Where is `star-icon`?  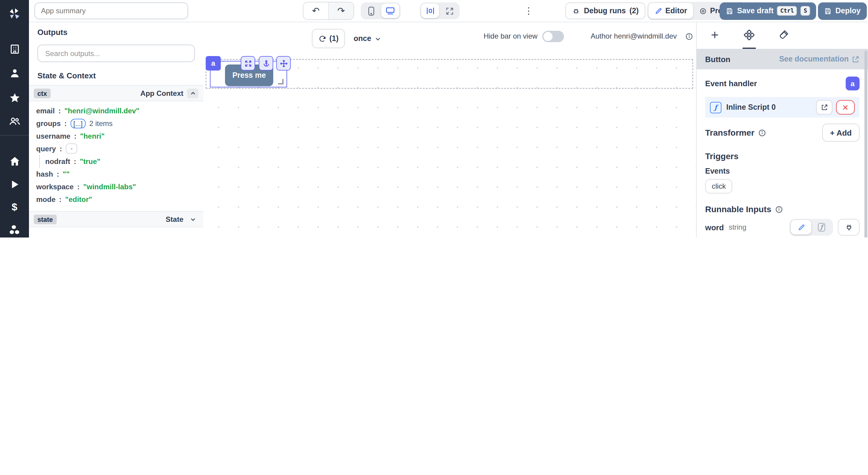
star-icon is located at coordinates (14, 98).